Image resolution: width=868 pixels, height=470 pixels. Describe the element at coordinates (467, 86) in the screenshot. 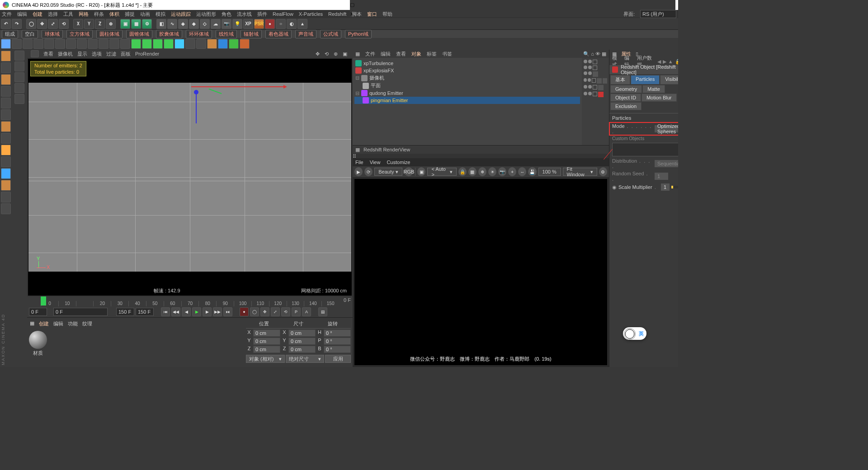

I see `om-item-plane: 平面` at that location.